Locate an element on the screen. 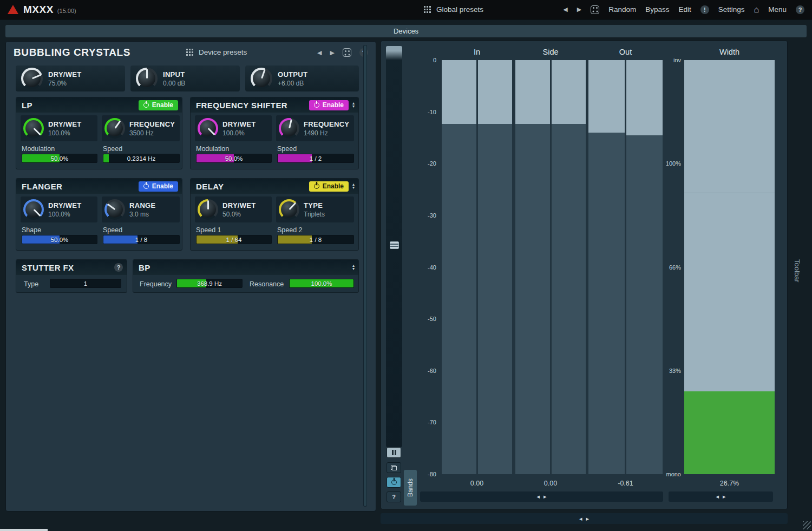 Image resolution: width=812 pixels, height=531 pixels. device-presets-button: Device presets is located at coordinates (223, 52).